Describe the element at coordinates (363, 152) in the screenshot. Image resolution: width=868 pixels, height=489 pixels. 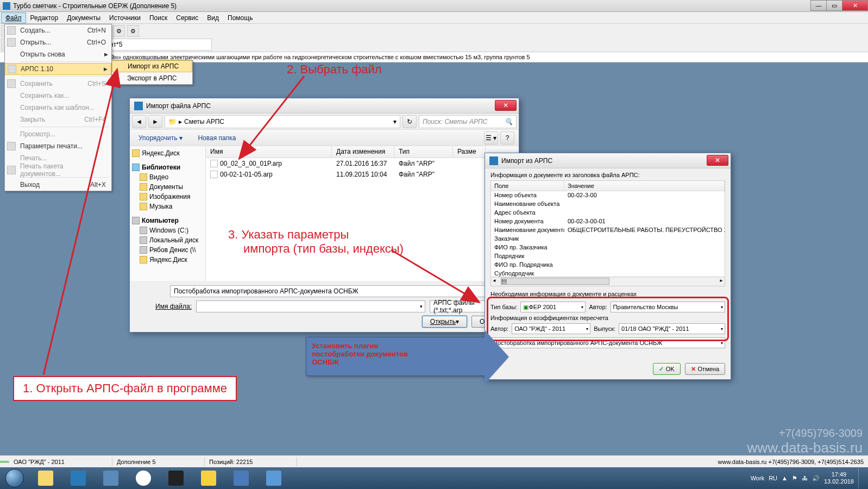
I see `col-date: Дата изменения` at that location.